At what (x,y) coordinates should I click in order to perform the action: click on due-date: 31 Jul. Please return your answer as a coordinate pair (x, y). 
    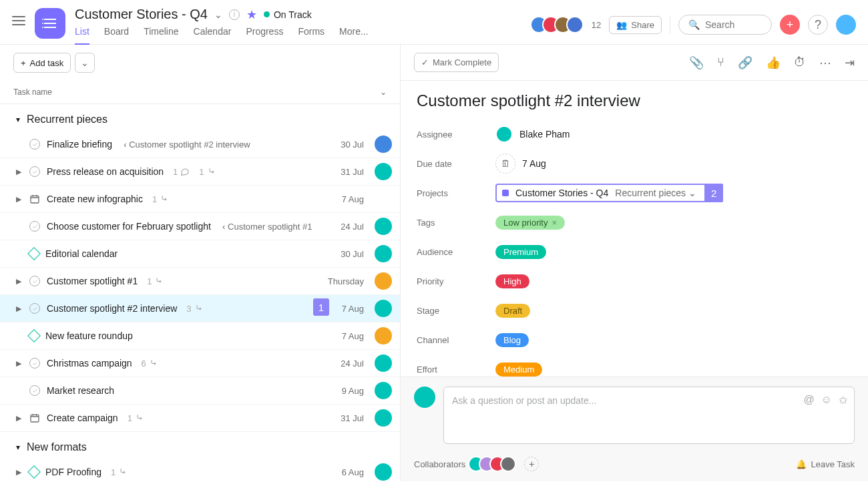
    Looking at the image, I should click on (353, 418).